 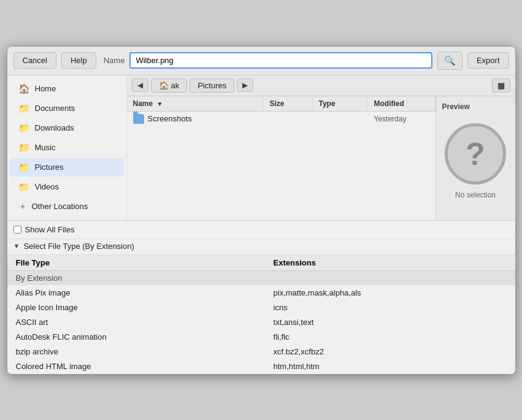 I want to click on sidebar-item-pictures: 📁 Pictures, so click(x=67, y=167).